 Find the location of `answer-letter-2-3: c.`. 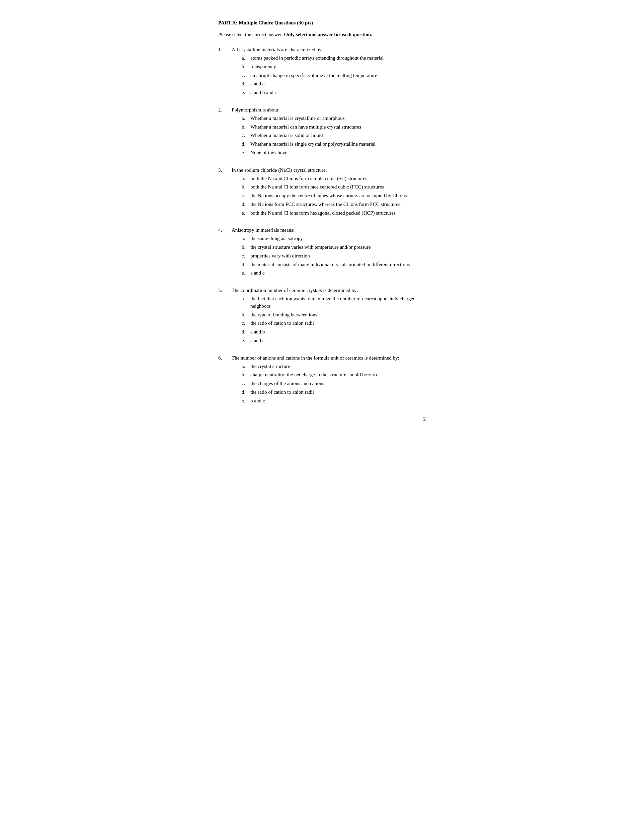

answer-letter-2-3: c. is located at coordinates (245, 136).